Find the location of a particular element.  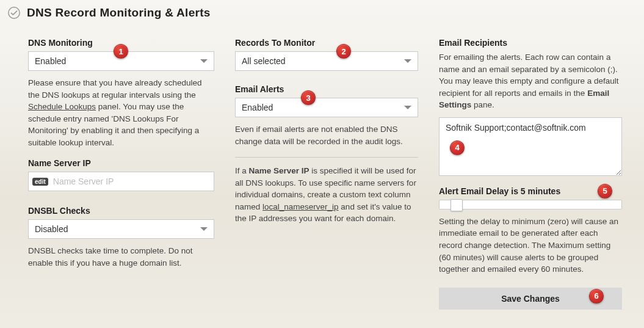

name-server-ip-help: If a Name Server IP is specified it will… is located at coordinates (327, 195).